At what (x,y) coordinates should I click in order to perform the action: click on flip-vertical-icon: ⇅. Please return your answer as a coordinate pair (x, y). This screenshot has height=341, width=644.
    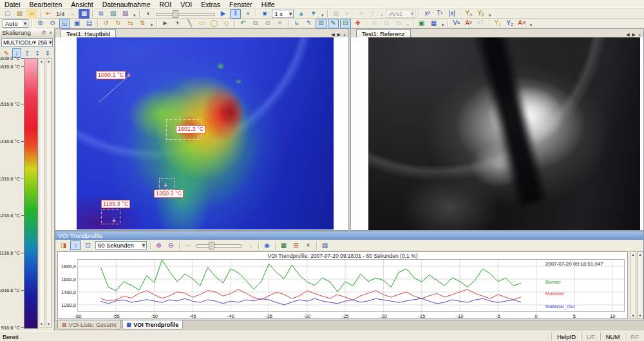
    Looking at the image, I should click on (143, 23).